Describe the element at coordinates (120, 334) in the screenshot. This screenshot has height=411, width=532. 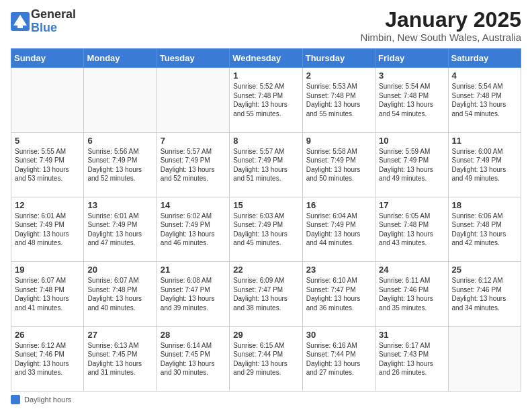
I see `day-number: 27` at that location.